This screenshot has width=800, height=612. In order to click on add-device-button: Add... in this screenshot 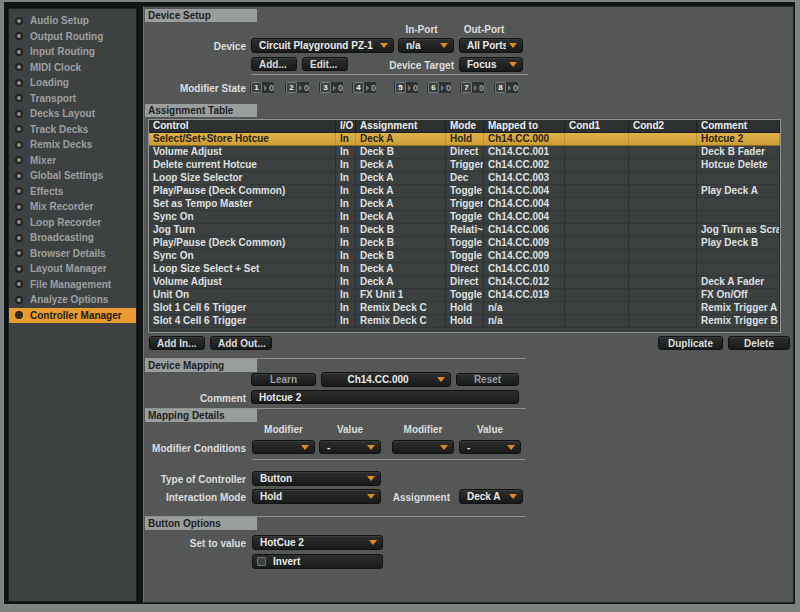, I will do `click(274, 64)`.